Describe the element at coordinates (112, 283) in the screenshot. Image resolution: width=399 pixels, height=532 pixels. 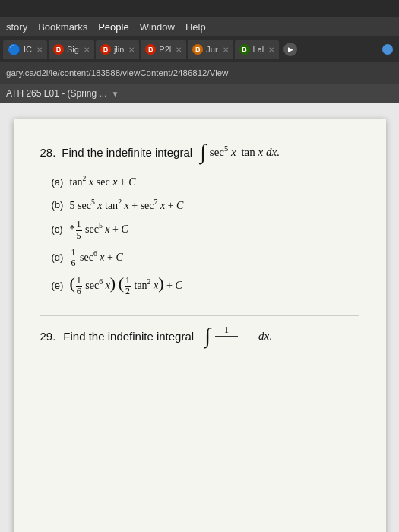
I see `close-paren-1: )` at that location.